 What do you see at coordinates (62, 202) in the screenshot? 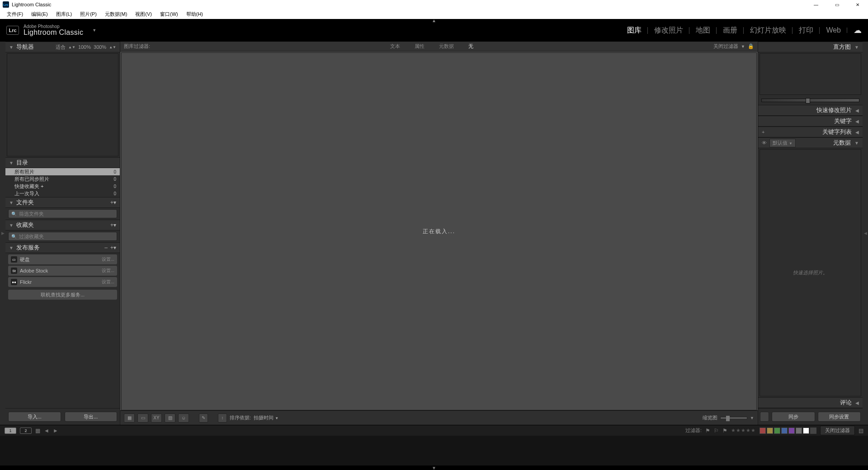
I see `folders-header: ▼文件夹 +▾` at bounding box center [62, 202].